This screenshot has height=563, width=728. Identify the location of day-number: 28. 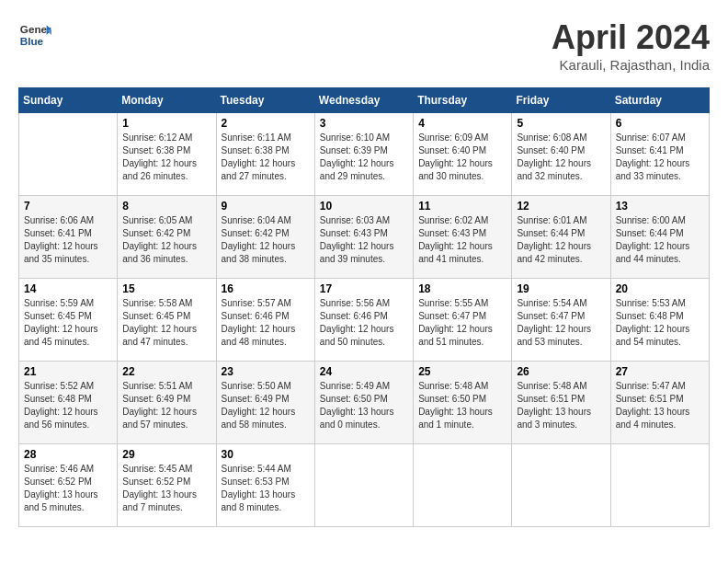
(68, 454).